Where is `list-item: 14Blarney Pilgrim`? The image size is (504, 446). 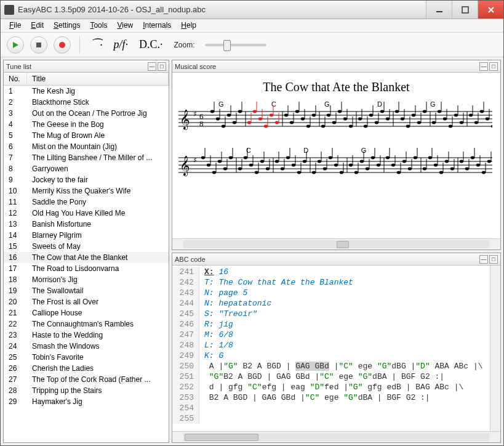
list-item: 14Blarney Pilgrim is located at coordinates (86, 235).